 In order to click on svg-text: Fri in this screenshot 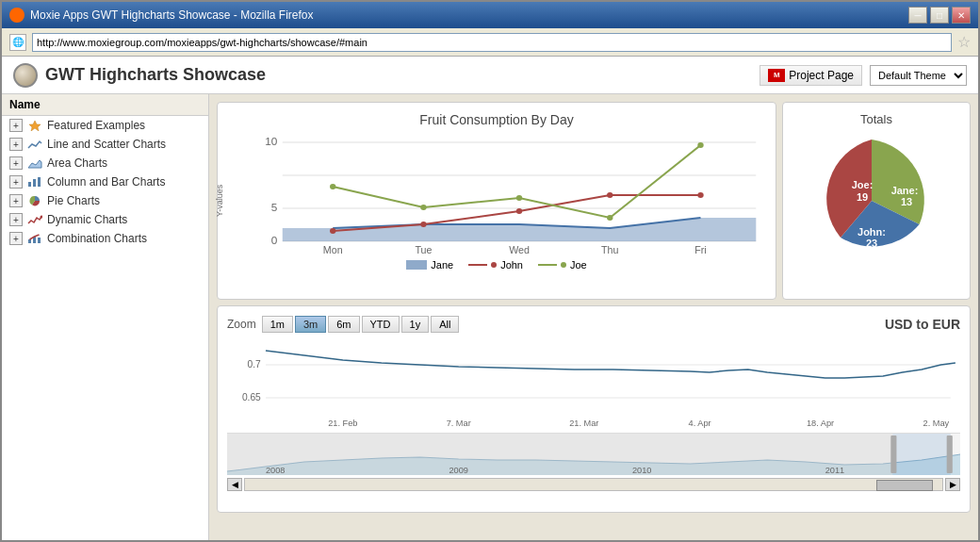, I will do `click(700, 251)`.